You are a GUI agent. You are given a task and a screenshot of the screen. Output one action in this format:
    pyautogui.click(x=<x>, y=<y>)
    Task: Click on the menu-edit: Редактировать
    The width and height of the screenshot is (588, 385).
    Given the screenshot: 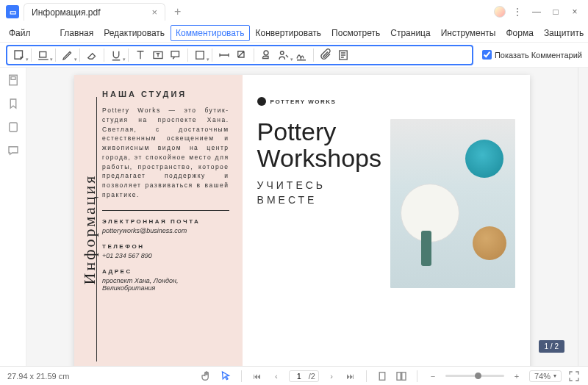 What is the action you would take?
    pyautogui.click(x=134, y=33)
    